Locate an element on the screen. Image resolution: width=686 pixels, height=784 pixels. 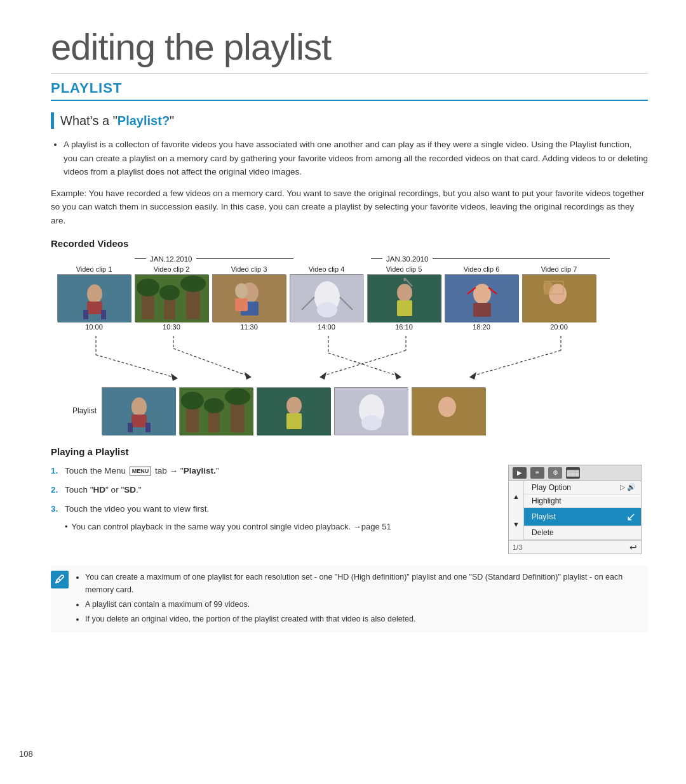
clip-item-5: Video clip 5 16:10 is located at coordinates (404, 298).